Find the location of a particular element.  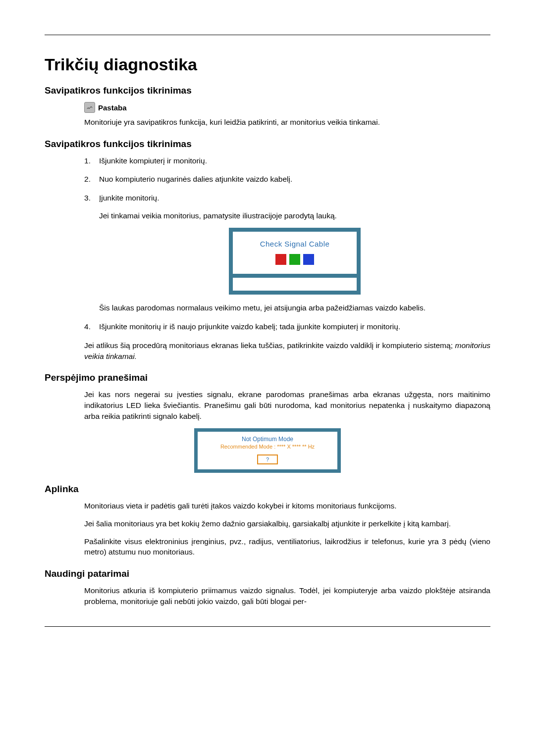

csc-title: Check Signal Cable is located at coordinates (295, 244).